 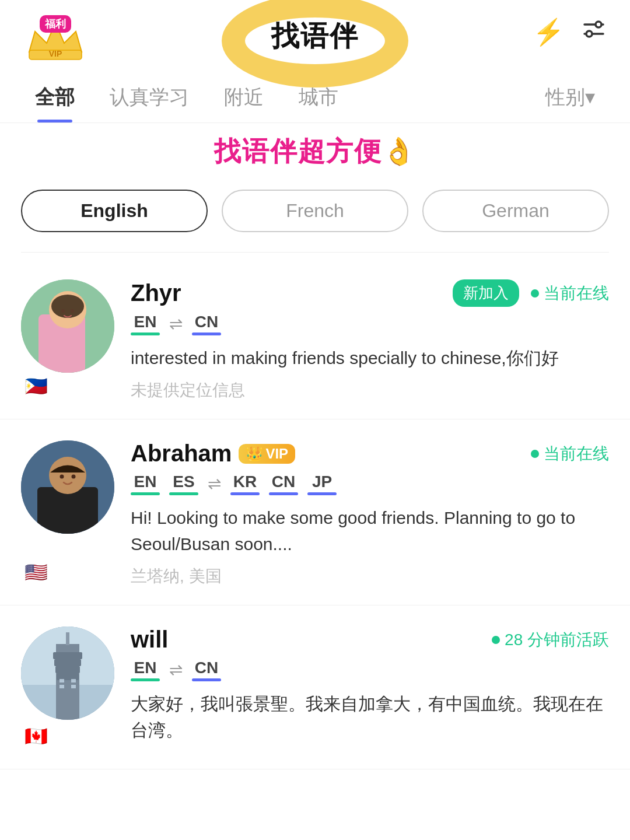 I want to click on name-row-will: will 28 分钟前活跃, so click(x=370, y=639).